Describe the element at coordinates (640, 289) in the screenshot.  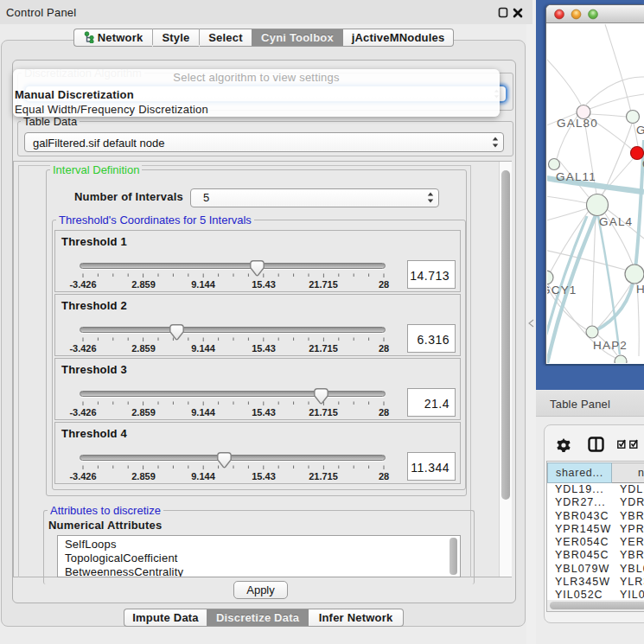
I see `svg-text: H` at that location.